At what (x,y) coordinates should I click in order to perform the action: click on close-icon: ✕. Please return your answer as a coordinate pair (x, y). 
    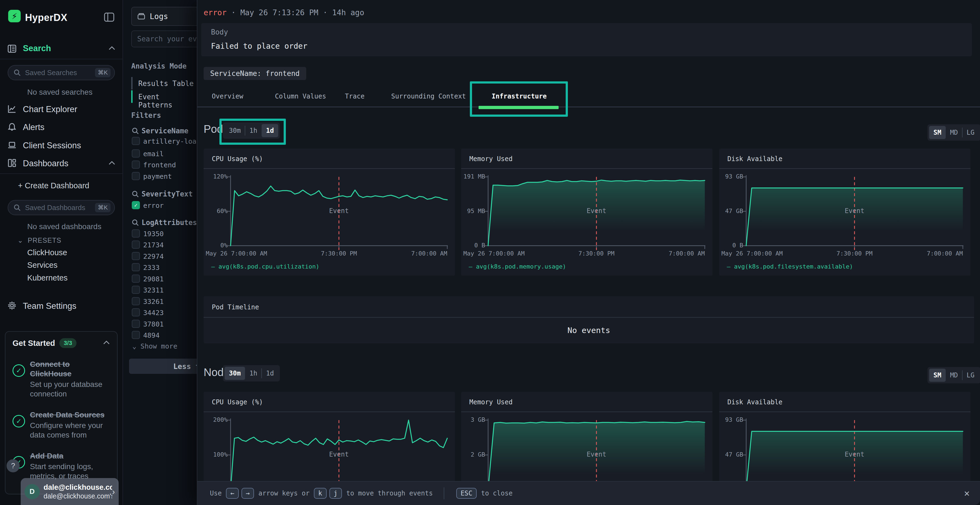
    Looking at the image, I should click on (967, 493).